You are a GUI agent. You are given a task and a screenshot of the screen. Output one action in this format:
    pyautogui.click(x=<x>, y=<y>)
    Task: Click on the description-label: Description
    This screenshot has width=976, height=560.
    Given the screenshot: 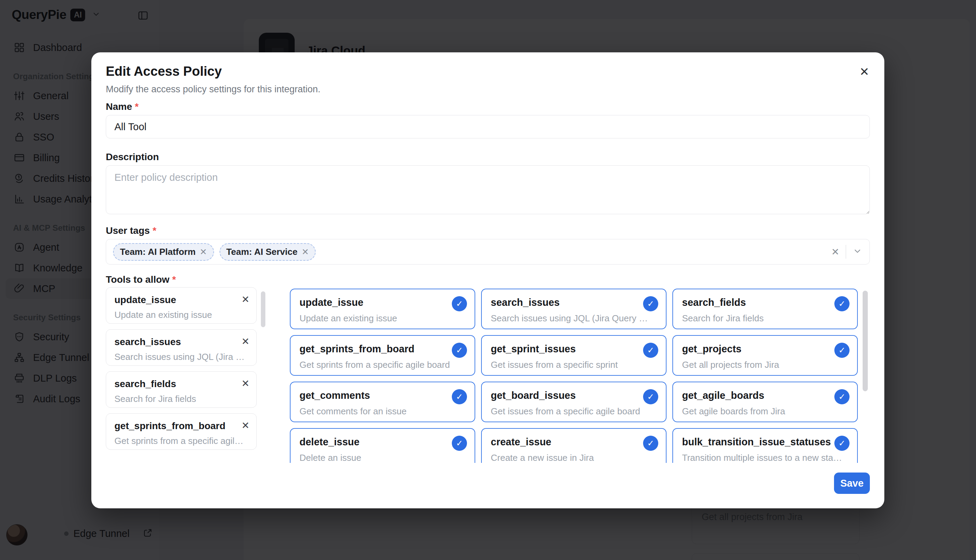 What is the action you would take?
    pyautogui.click(x=132, y=157)
    